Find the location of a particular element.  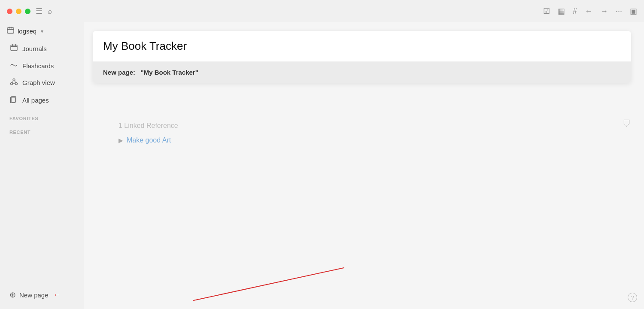

back-icon: ← is located at coordinates (589, 11).